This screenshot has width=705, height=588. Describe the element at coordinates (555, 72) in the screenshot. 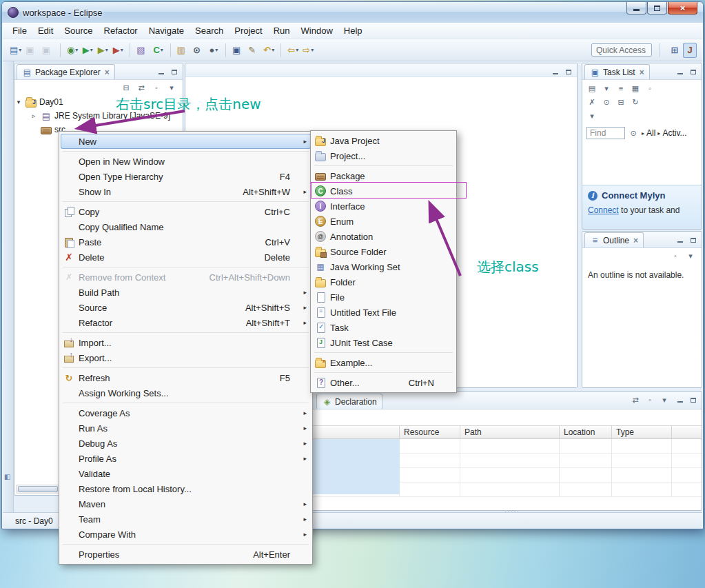

I see `minimize-editor-button` at that location.